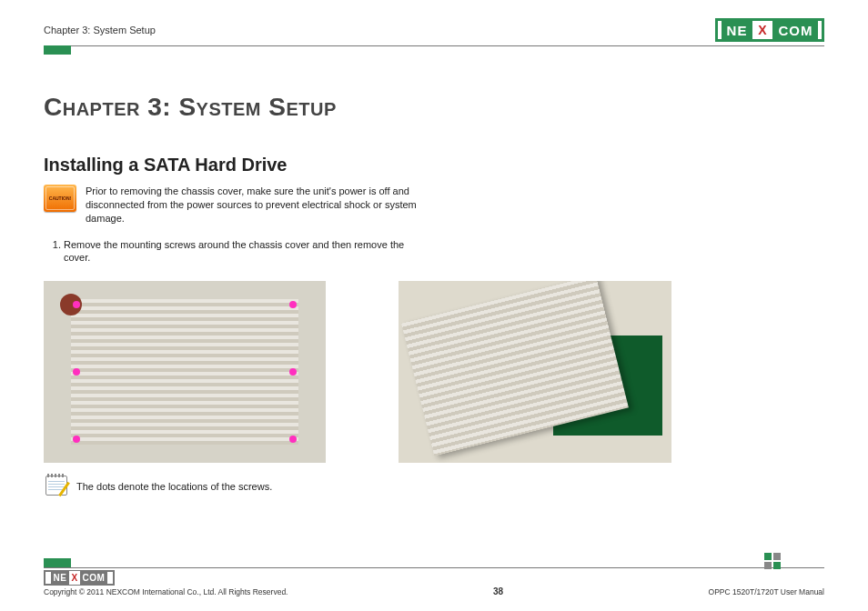 The height and width of the screenshot is (611, 868). I want to click on notepad-spiral, so click(56, 476).